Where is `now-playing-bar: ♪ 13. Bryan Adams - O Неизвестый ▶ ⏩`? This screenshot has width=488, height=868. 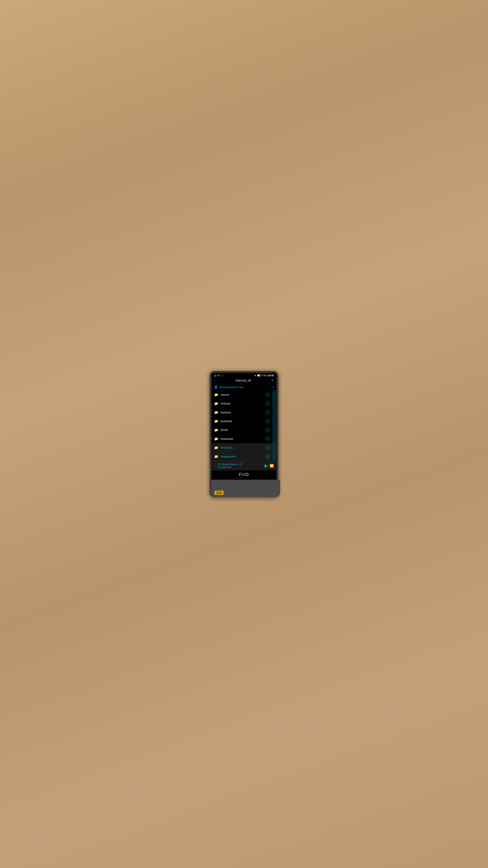 now-playing-bar: ♪ 13. Bryan Adams - O Неизвестый ▶ ⏩ is located at coordinates (244, 466).